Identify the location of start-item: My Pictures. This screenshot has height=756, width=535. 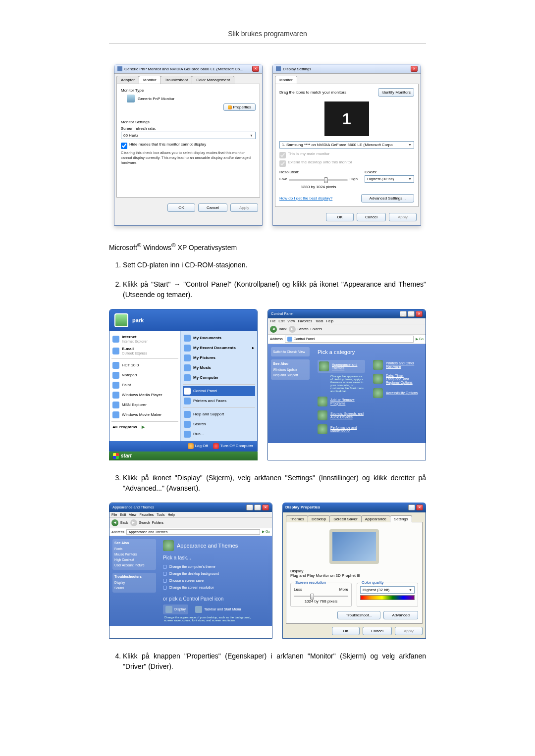
(219, 358).